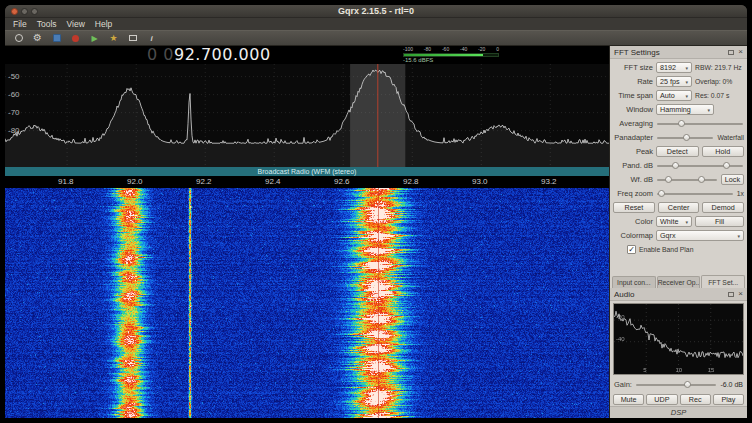 This screenshot has height=423, width=752. I want to click on fft-size-row: FFT size 8192▾ RBW: 219.7 Hz, so click(678, 68).